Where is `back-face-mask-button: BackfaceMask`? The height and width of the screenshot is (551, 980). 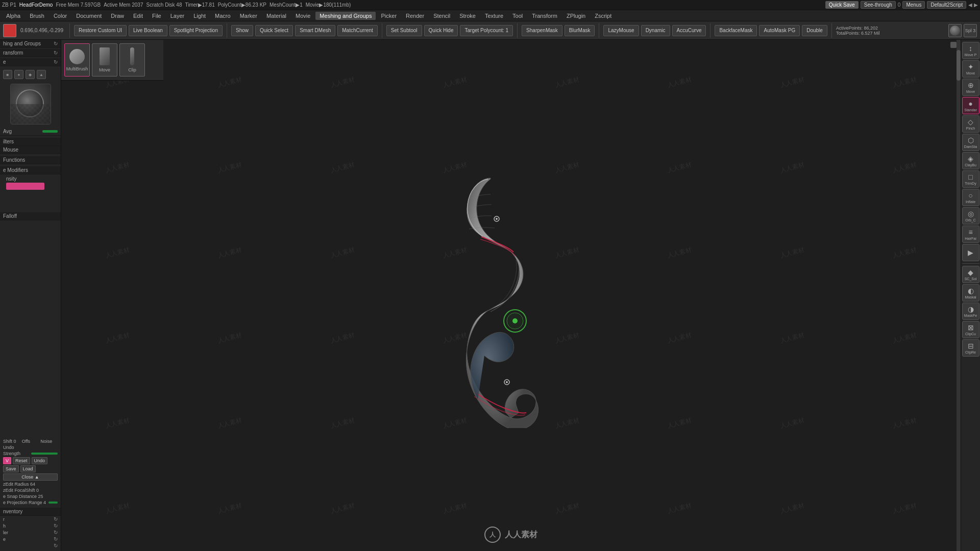
back-face-mask-button: BackfaceMask is located at coordinates (736, 31).